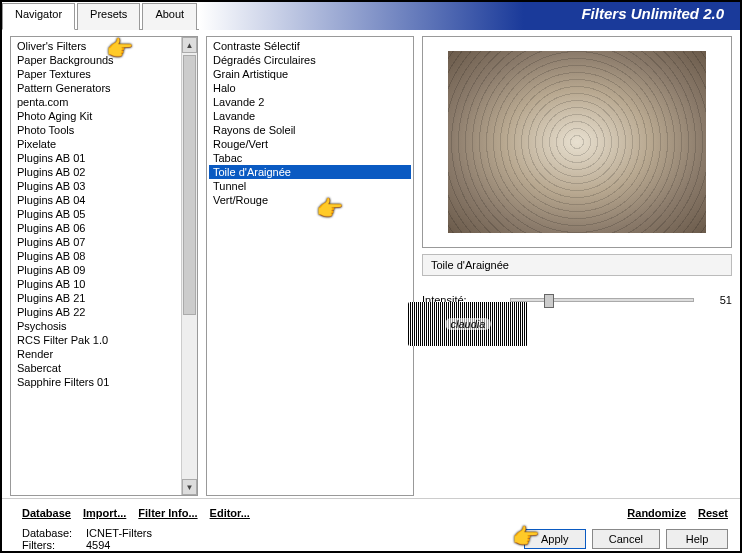  What do you see at coordinates (96, 242) in the screenshot?
I see `list-item: Plugins AB 07` at bounding box center [96, 242].